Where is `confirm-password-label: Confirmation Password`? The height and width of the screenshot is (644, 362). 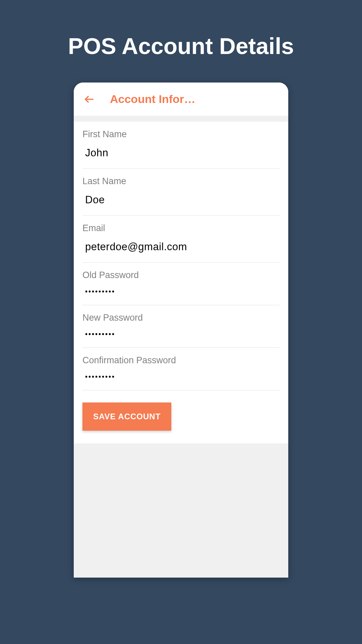 confirm-password-label: Confirmation Password is located at coordinates (181, 360).